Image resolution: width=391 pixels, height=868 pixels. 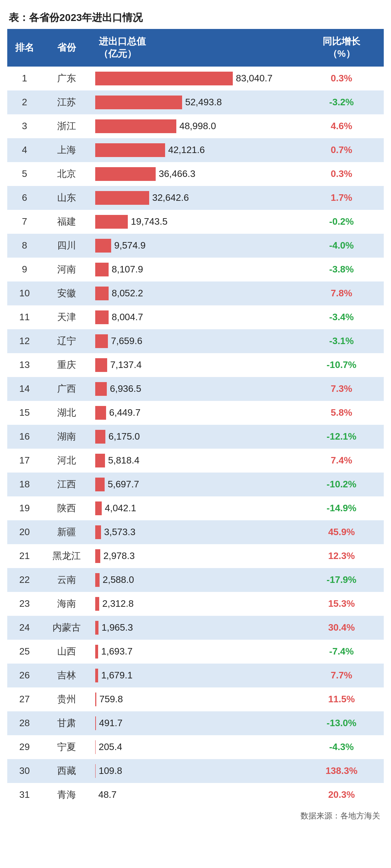 What do you see at coordinates (342, 389) in the screenshot?
I see `cell-growth: 7.3%` at bounding box center [342, 389].